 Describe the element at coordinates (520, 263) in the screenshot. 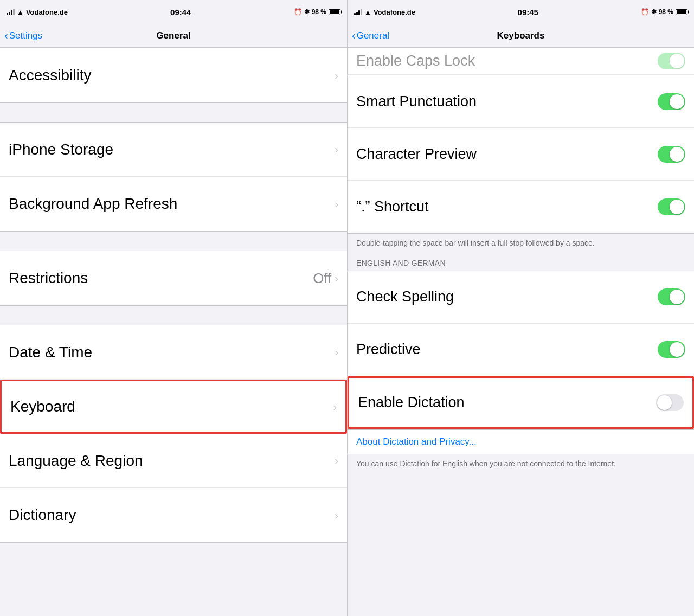

I see `english-german-header: ENGLISH AND GERMAN` at that location.